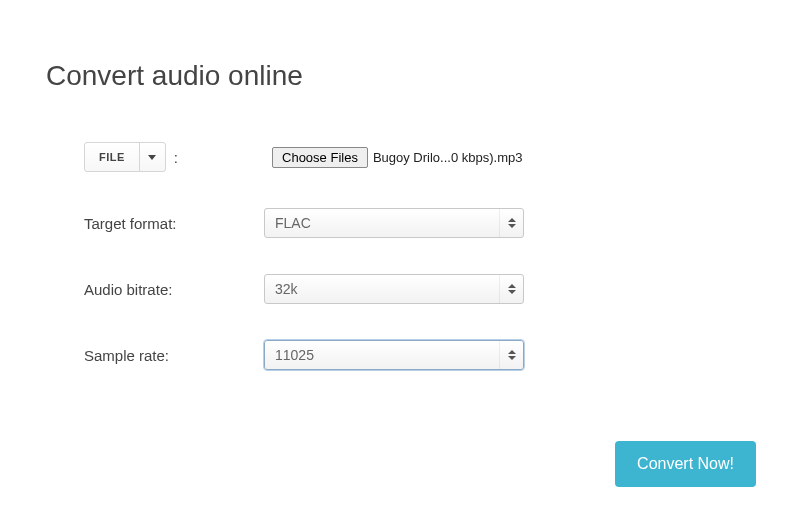 This screenshot has height=531, width=800. What do you see at coordinates (382, 223) in the screenshot?
I see `target-format-value: FLAC` at bounding box center [382, 223].